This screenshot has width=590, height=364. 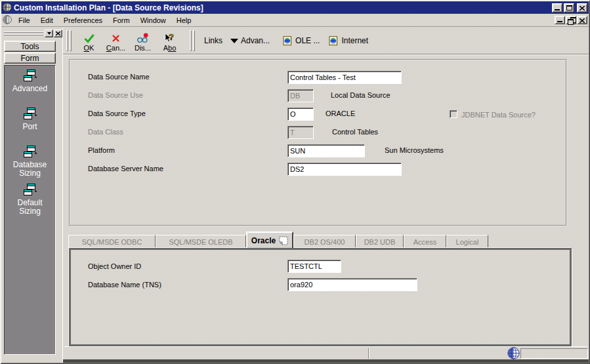 What do you see at coordinates (24, 20) in the screenshot?
I see `menu-item-file: File` at bounding box center [24, 20].